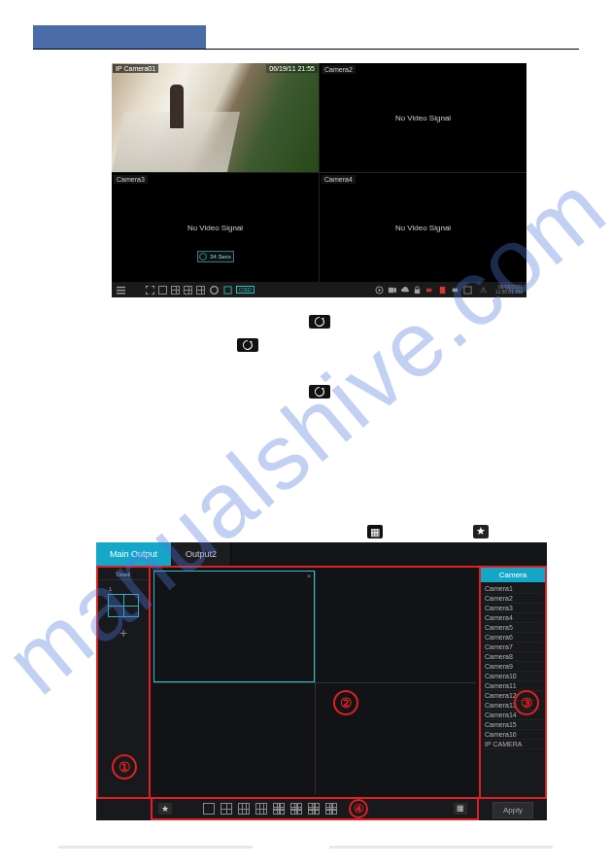 This screenshot has width=611, height=868. Describe the element at coordinates (175, 290) in the screenshot. I see `quad-view-icon` at that location.